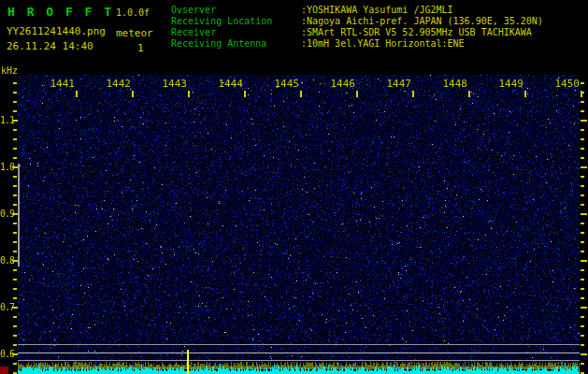 Image resolution: width=588 pixels, height=374 pixels. What do you see at coordinates (357, 27) in the screenshot?
I see `station-info: Ovserver:YOSHIKAWA Yasufumi /JG2MLIRecei…` at bounding box center [357, 27].